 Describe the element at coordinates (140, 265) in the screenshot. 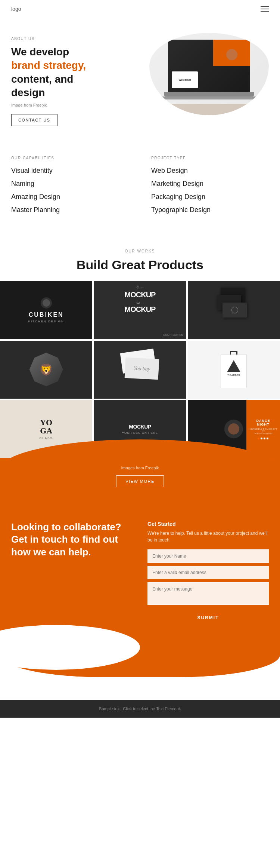

I see `works-title: Build Great Products` at that location.